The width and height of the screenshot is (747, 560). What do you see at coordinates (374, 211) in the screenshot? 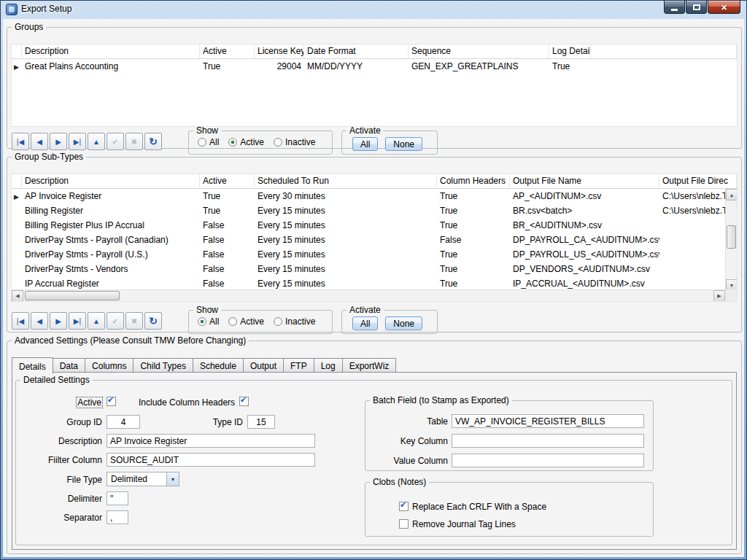
I see `table-row: Billing Register True Every 15 minutes T…` at bounding box center [374, 211].